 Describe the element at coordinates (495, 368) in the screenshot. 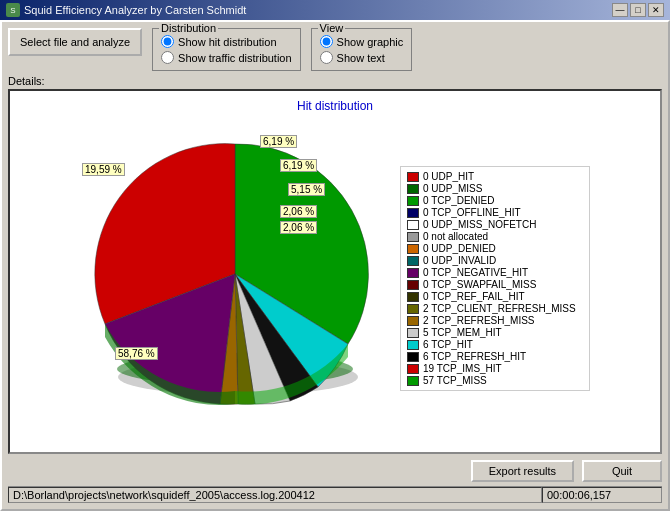

I see `legend-item: 19 TCP_IMS_HIT` at that location.